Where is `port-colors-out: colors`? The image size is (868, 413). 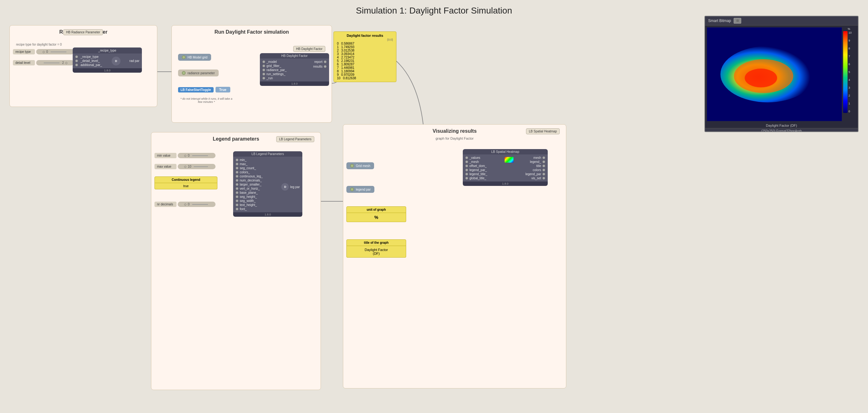
port-colors-out: colors is located at coordinates (530, 170).